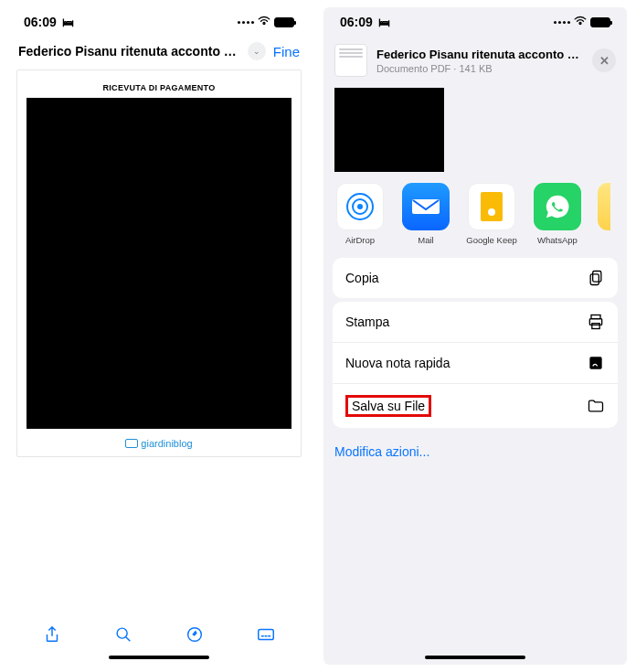  Describe the element at coordinates (475, 61) in the screenshot. I see `share-header: Federico Pisanu ritenuta acconto comp...…` at that location.